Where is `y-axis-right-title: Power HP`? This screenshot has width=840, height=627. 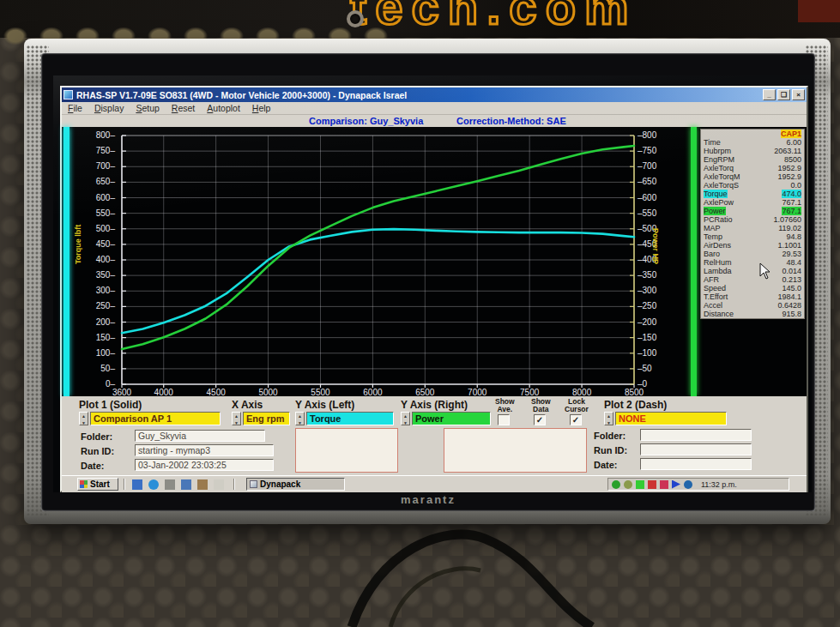 y-axis-right-title: Power HP is located at coordinates (656, 246).